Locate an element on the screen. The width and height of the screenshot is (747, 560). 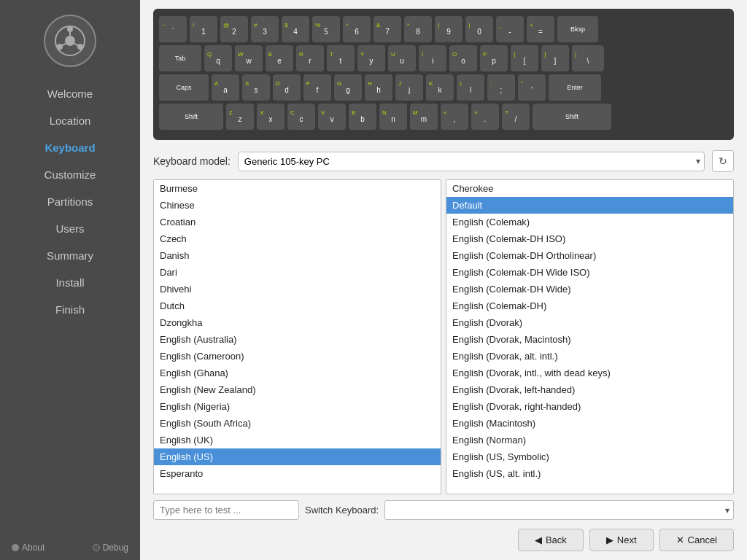
list-item: English (Australia) is located at coordinates (298, 340).